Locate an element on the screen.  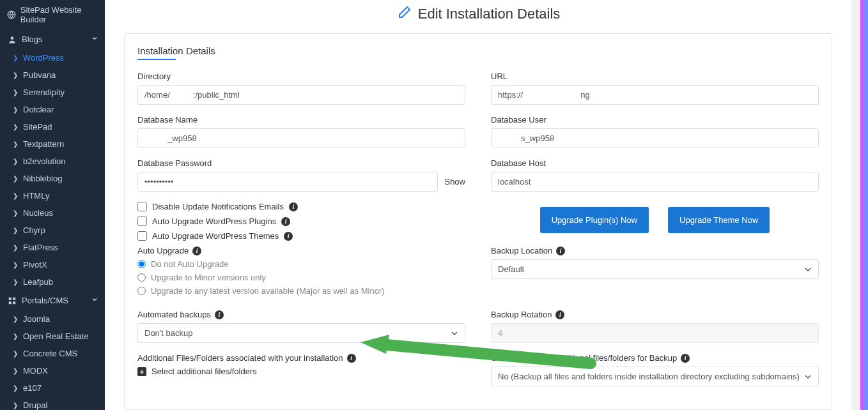
upgrade-plugins-button: Upgrade Plugin(s) Now is located at coordinates (594, 220).